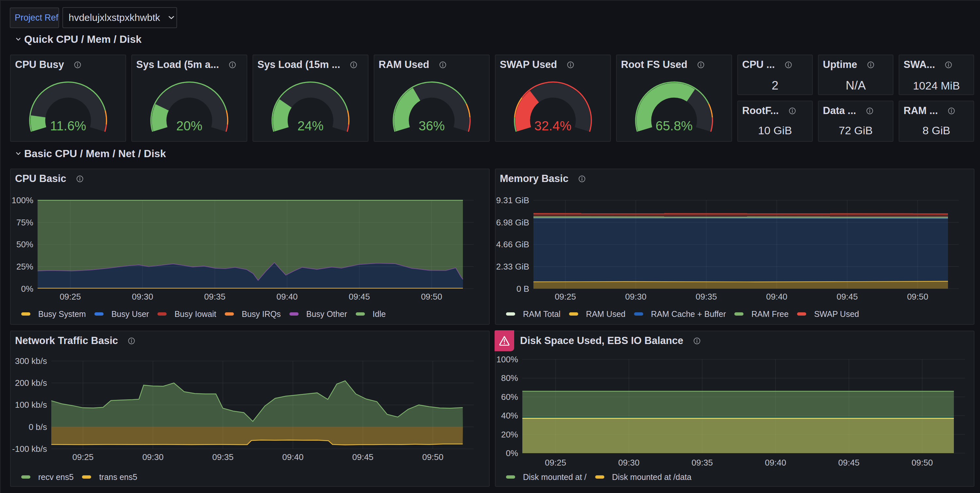  Describe the element at coordinates (513, 223) in the screenshot. I see `svg-text: 6.98 GiB` at that location.